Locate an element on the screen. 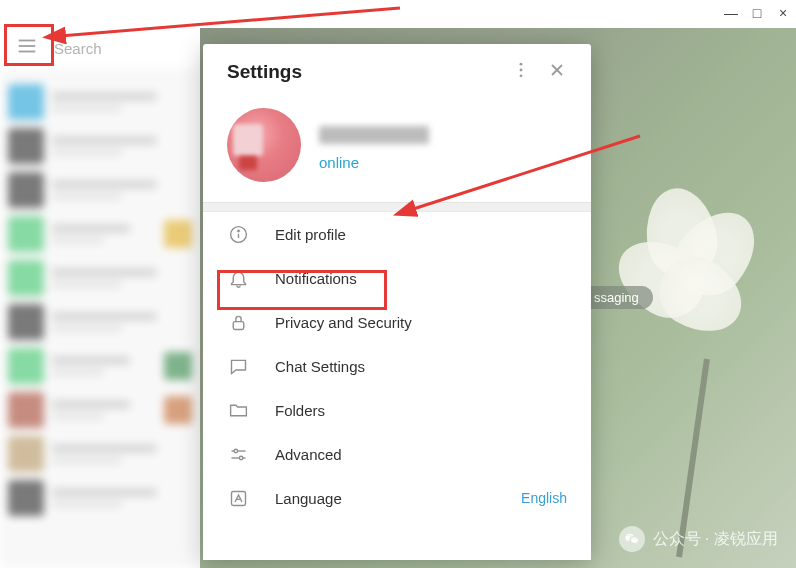 The width and height of the screenshot is (796, 568). minimize-button: — is located at coordinates (731, 13).